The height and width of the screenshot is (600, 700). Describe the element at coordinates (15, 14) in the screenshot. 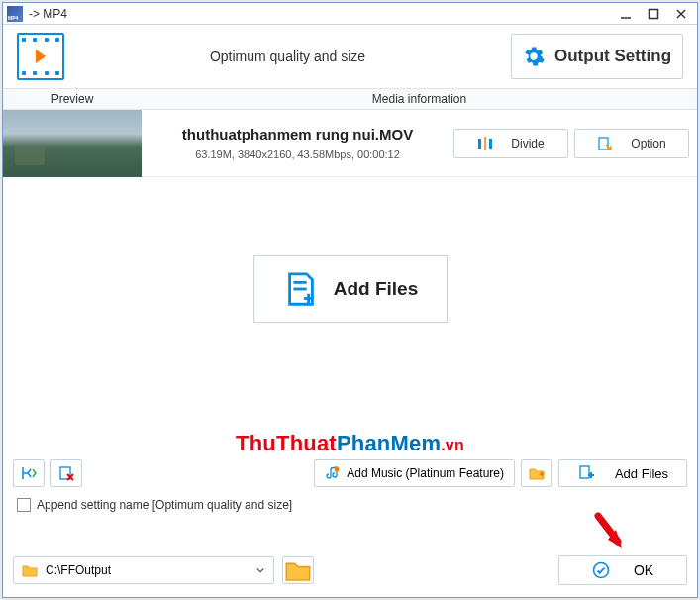

I see `app-icon` at that location.